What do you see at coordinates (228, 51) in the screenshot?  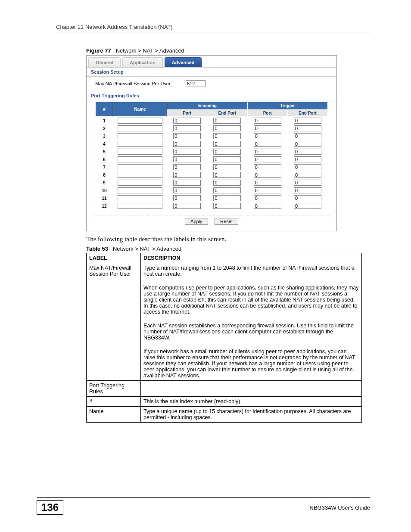 I see `figure-caption: Figure 77 Network > NAT > Advanced` at bounding box center [228, 51].